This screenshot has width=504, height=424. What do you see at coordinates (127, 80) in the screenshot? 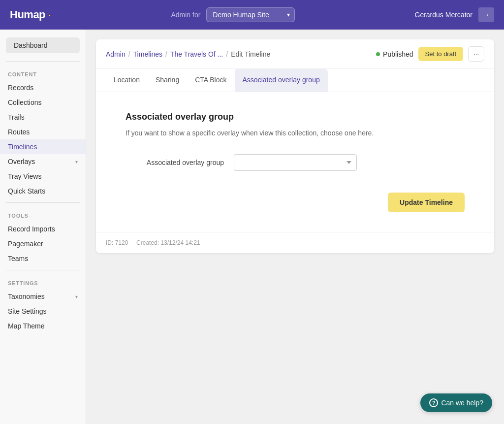
I see `tab-location: Location` at bounding box center [127, 80].